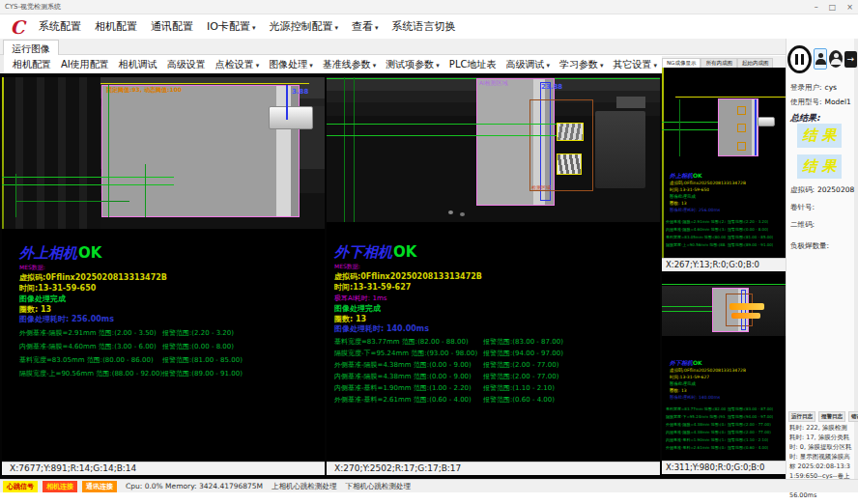 The height and width of the screenshot is (504, 858). I want to click on edge-marker-line, so click(663, 162).